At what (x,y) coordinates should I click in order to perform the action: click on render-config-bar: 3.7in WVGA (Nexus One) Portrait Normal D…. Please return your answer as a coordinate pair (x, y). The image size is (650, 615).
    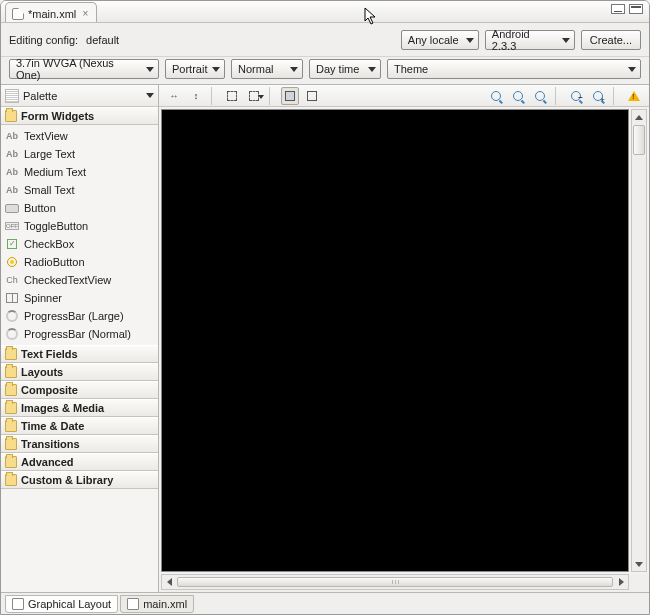
    Looking at the image, I should click on (325, 71).